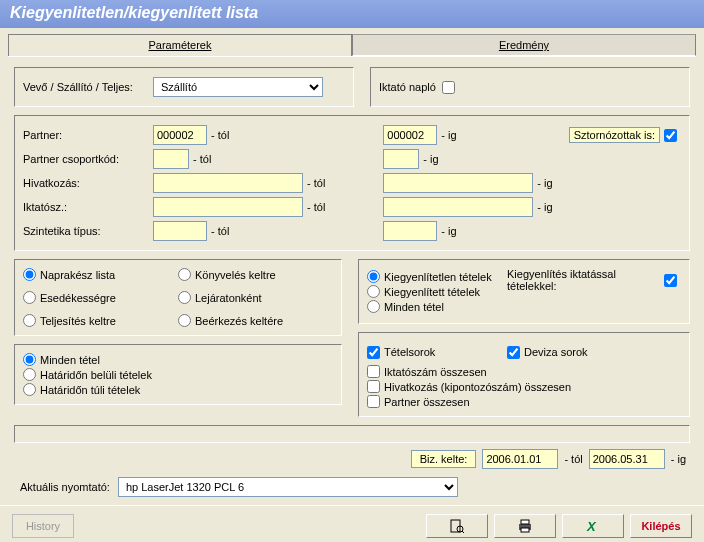 This screenshot has height=542, width=704. Describe the element at coordinates (670, 136) in the screenshot. I see `sztorno-checkbox` at that location.